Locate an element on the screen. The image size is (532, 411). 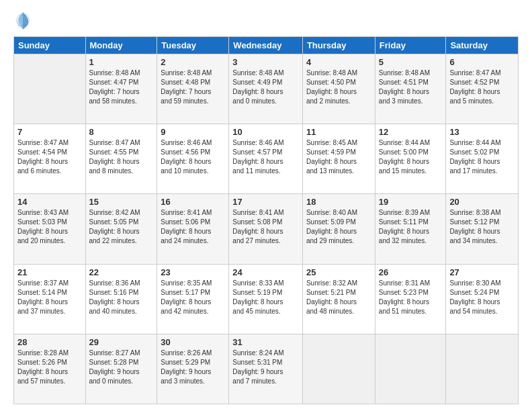
calendar-cell: 16Sunrise: 8:41 AM Sunset: 5:06 PM Dayli… is located at coordinates (193, 229).